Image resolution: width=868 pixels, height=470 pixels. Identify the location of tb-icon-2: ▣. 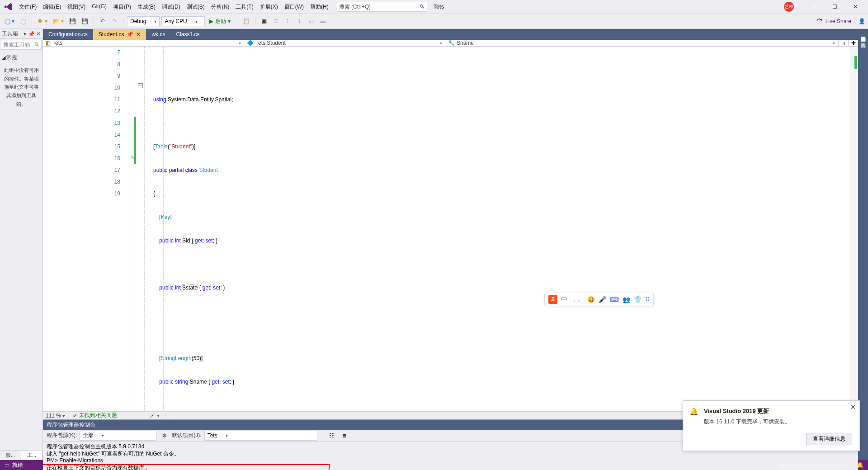
(264, 21).